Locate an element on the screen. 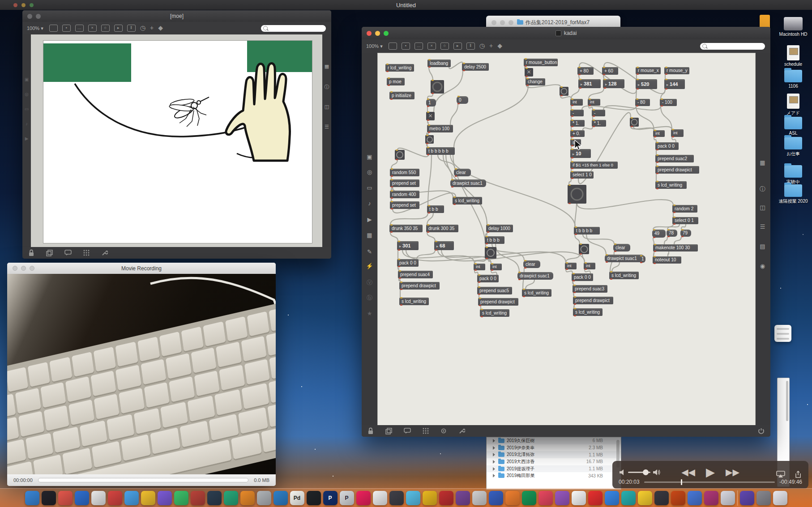 This screenshot has height=507, width=812. max-object-loadbang: loadbang is located at coordinates (439, 64).